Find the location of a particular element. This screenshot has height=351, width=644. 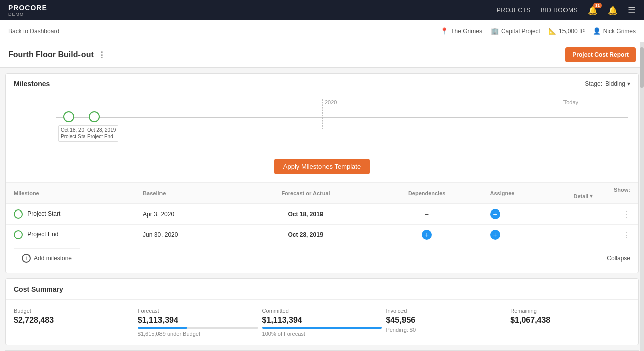

milestone-dependencies: – is located at coordinates (427, 215).